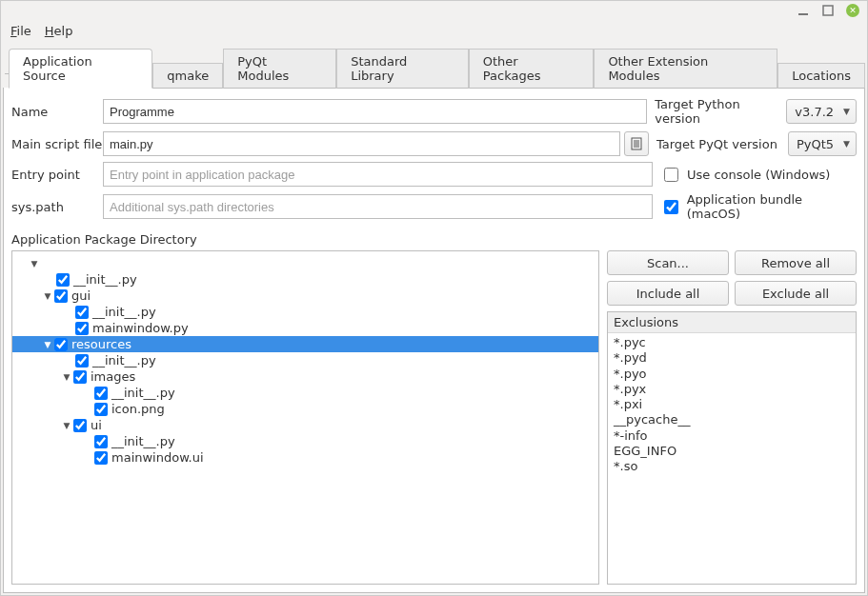  I want to click on menubar: File Help, so click(434, 30).